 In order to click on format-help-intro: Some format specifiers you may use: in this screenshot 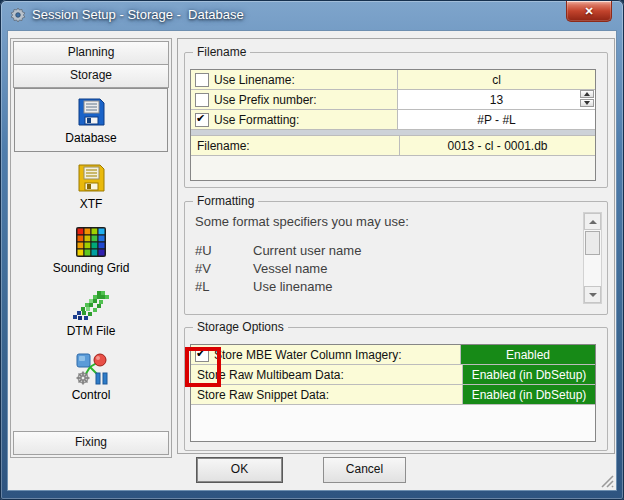, I will do `click(386, 222)`.